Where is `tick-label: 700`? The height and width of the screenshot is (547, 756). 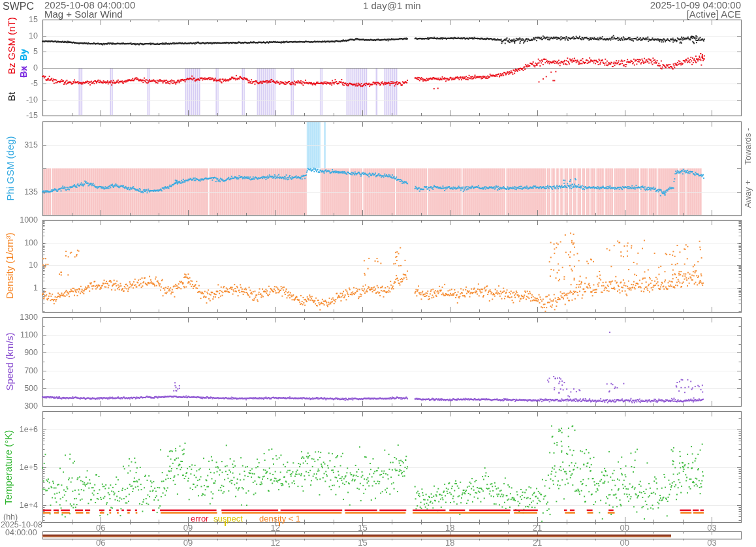 tick-label: 700 is located at coordinates (24, 371).